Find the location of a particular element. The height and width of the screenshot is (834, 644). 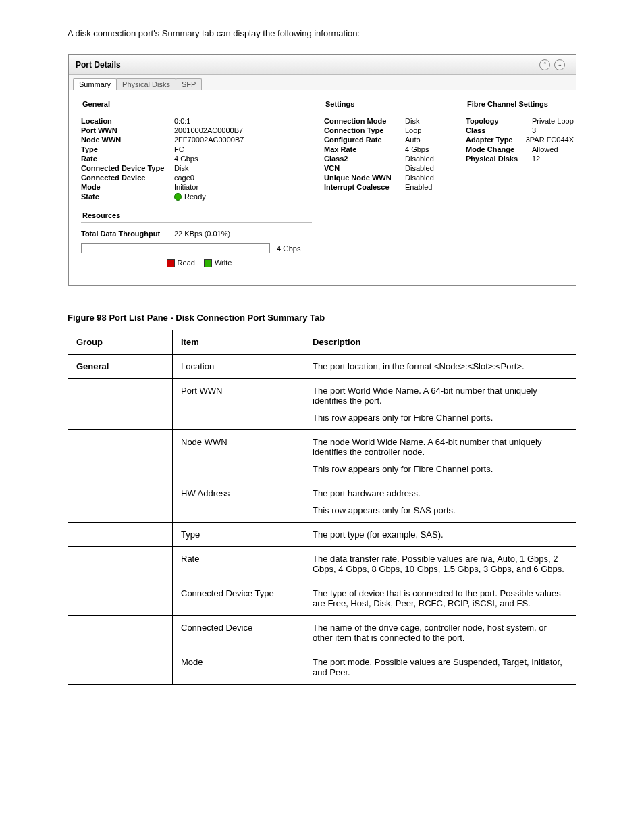

expand-icon: ⌄ is located at coordinates (560, 65).